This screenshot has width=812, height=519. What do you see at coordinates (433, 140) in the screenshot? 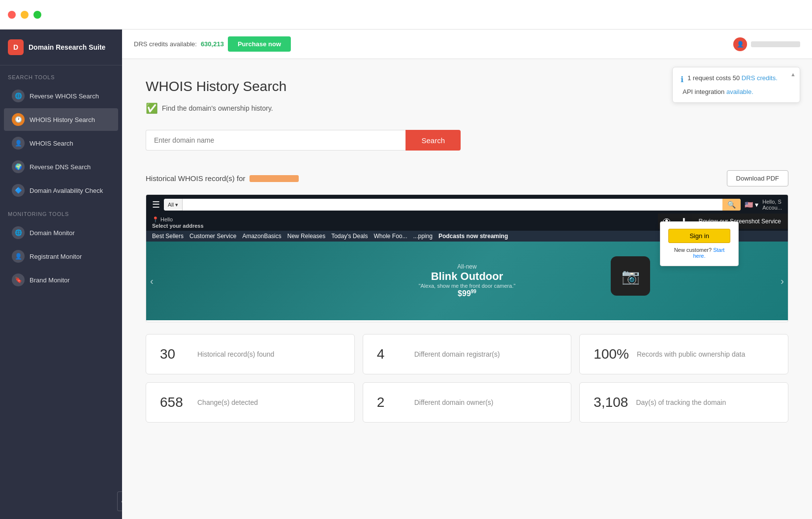
I see `search-button: Search` at bounding box center [433, 140].